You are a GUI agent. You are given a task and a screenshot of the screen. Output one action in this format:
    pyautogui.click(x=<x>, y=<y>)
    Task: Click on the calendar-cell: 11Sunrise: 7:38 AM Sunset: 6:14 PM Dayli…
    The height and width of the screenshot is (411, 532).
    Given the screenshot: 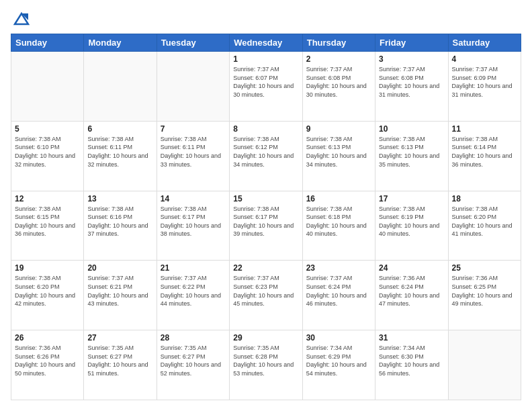 What is the action you would take?
    pyautogui.click(x=484, y=156)
    